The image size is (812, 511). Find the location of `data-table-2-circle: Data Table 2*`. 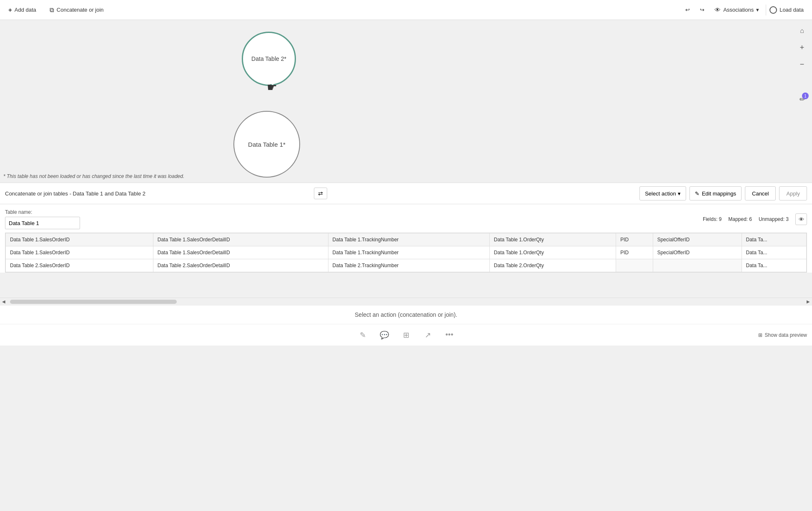

data-table-2-circle: Data Table 2* is located at coordinates (269, 59).